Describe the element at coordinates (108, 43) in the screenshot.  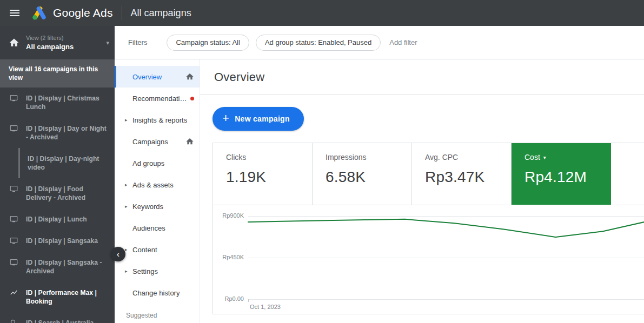
I see `chevron-down-icon: ▾` at that location.